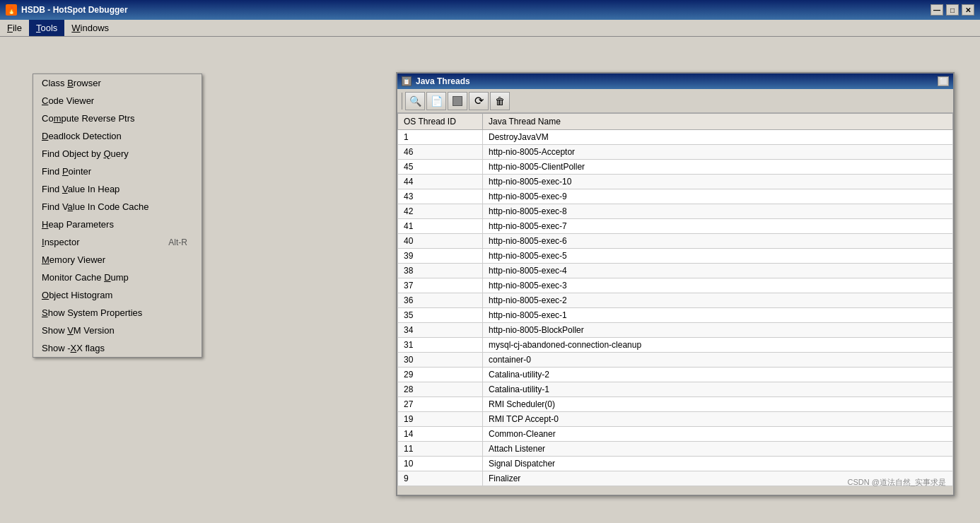  I want to click on table-row: 28Catalina-utility-1, so click(676, 390).